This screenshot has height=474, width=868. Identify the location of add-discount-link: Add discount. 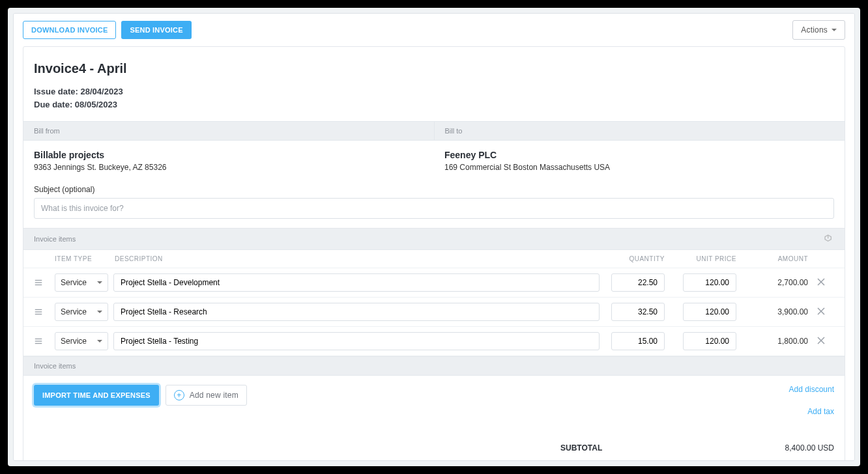
(812, 389).